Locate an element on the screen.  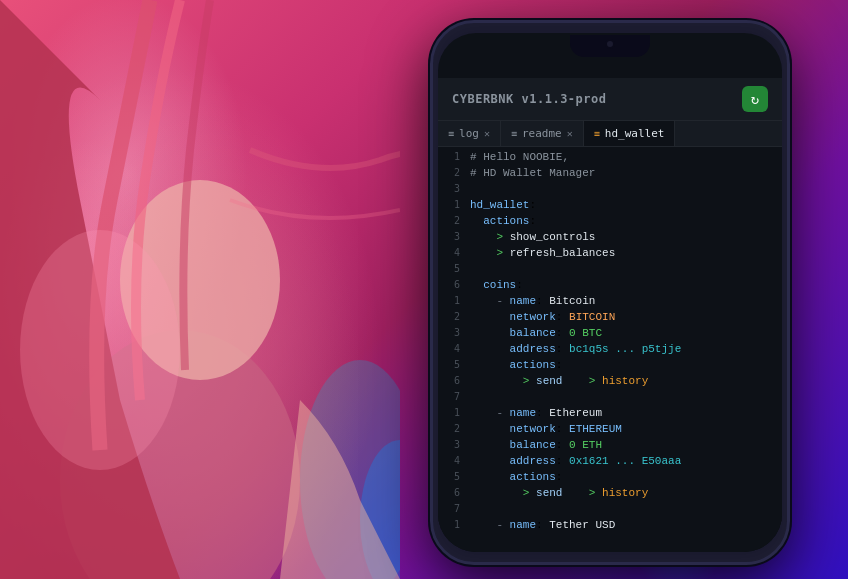
app-title: CYBERBNK v1.1.3-prod is located at coordinates (530, 99).